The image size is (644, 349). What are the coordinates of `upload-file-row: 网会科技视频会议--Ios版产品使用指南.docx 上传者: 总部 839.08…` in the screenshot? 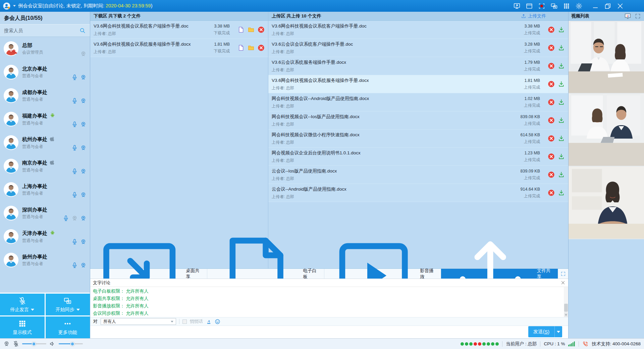 It's located at (418, 120).